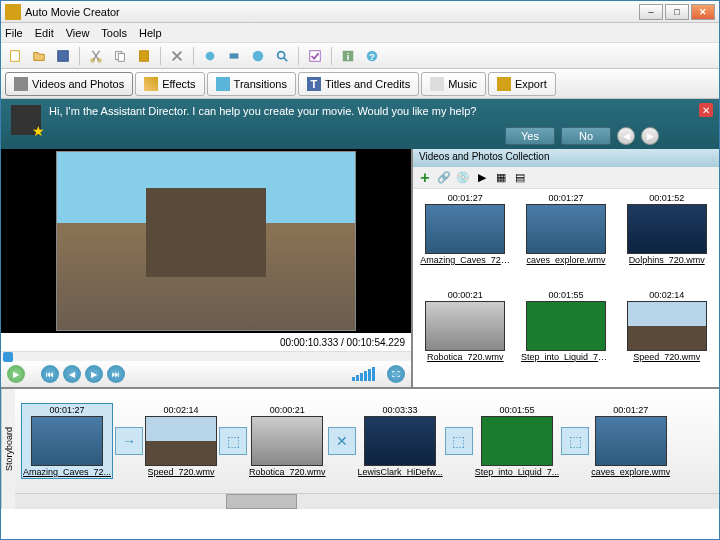 Image resolution: width=720 pixels, height=540 pixels. I want to click on assistant-no-button: No, so click(586, 136).